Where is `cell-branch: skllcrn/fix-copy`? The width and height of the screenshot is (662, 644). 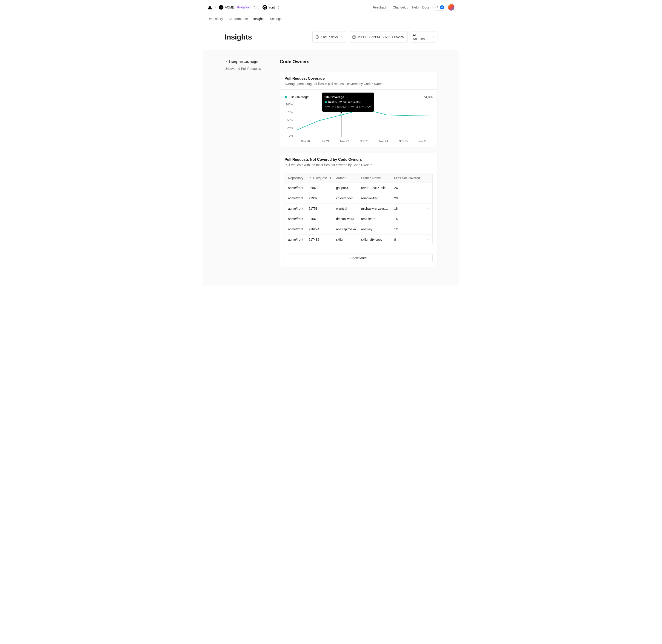 cell-branch: skllcrn/fix-copy is located at coordinates (375, 239).